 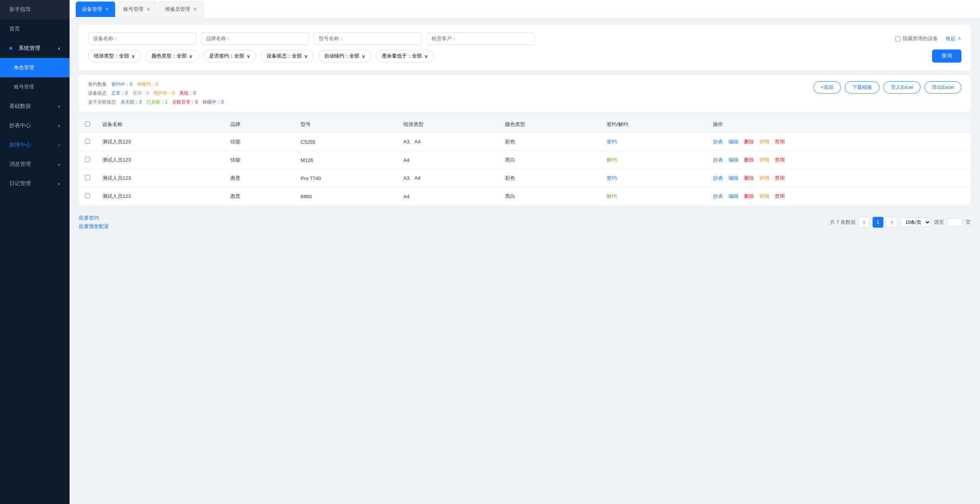 What do you see at coordinates (155, 39) in the screenshot?
I see `device-name-input` at bounding box center [155, 39].